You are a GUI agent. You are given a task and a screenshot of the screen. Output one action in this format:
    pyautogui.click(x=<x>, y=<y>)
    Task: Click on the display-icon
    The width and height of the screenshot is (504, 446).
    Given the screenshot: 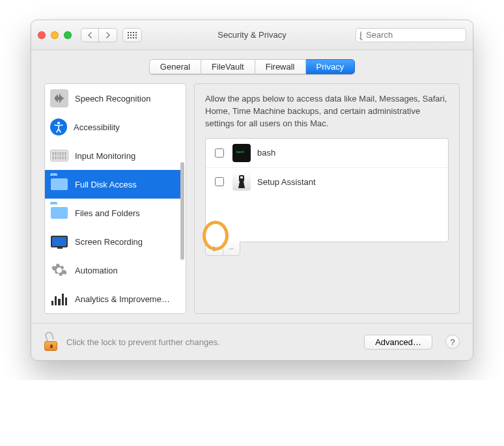 What is the action you would take?
    pyautogui.click(x=59, y=242)
    